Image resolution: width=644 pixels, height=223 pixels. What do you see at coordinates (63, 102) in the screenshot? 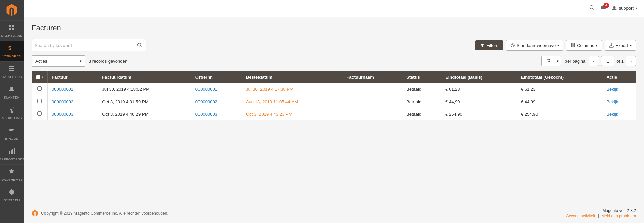
I see `factuur-link-1: 000000002` at bounding box center [63, 102].